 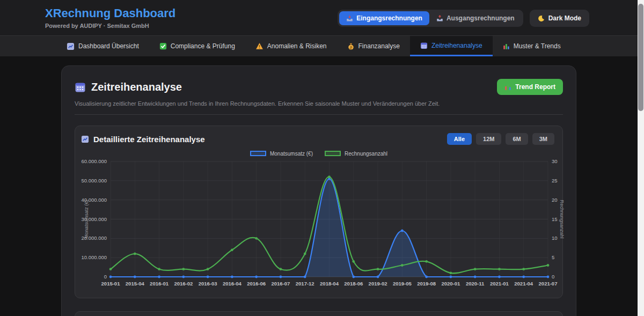 What do you see at coordinates (350, 18) in the screenshot?
I see `inbox-in-icon` at bounding box center [350, 18].